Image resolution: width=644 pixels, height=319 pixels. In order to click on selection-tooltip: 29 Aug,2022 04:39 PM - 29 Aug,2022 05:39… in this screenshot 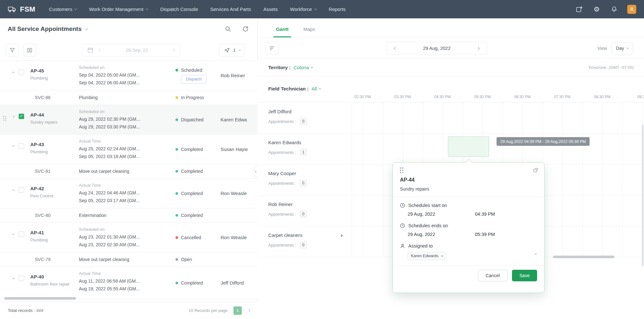, I will do `click(543, 142)`.